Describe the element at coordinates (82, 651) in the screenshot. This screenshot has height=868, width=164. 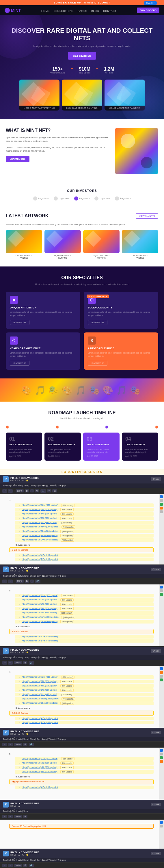
I see `app-header-2: P PIXEL × COINWEBSITE Đã lưu • ☁ • 47 • …` at that location.